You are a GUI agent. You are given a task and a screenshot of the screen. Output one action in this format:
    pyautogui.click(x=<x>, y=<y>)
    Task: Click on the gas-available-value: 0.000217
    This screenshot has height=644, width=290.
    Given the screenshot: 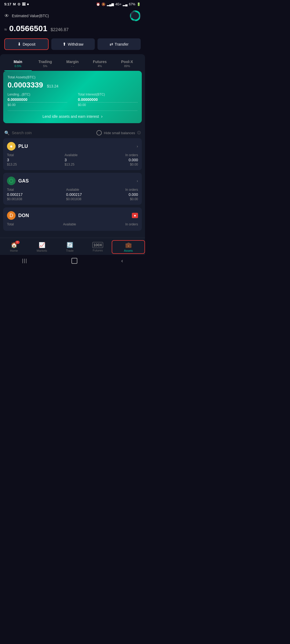 What is the action you would take?
    pyautogui.click(x=74, y=195)
    